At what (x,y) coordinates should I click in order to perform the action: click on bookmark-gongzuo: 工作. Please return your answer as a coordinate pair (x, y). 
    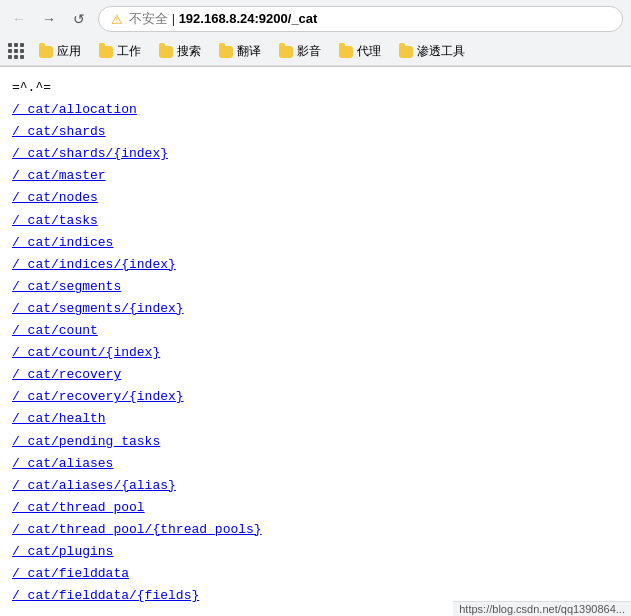
    Looking at the image, I should click on (120, 52).